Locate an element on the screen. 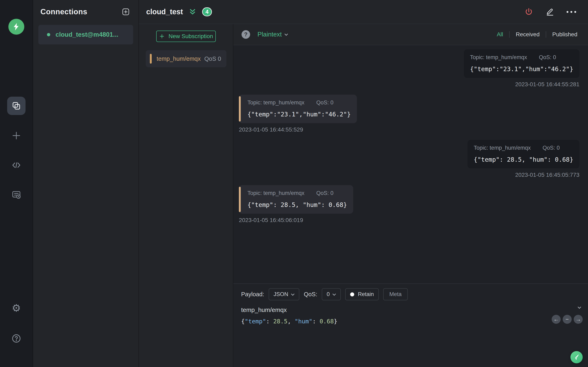  connections-title: Connections is located at coordinates (64, 12).